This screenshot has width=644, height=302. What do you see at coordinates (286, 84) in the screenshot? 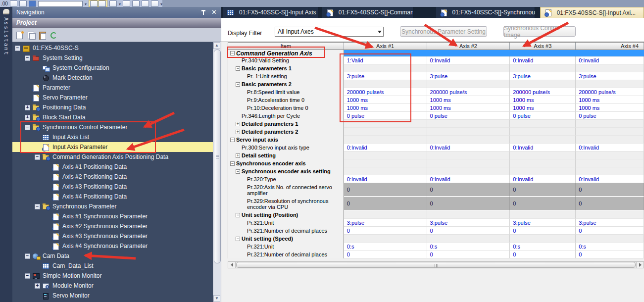
I see `item-cell: −Basic parameters 2` at bounding box center [286, 84].